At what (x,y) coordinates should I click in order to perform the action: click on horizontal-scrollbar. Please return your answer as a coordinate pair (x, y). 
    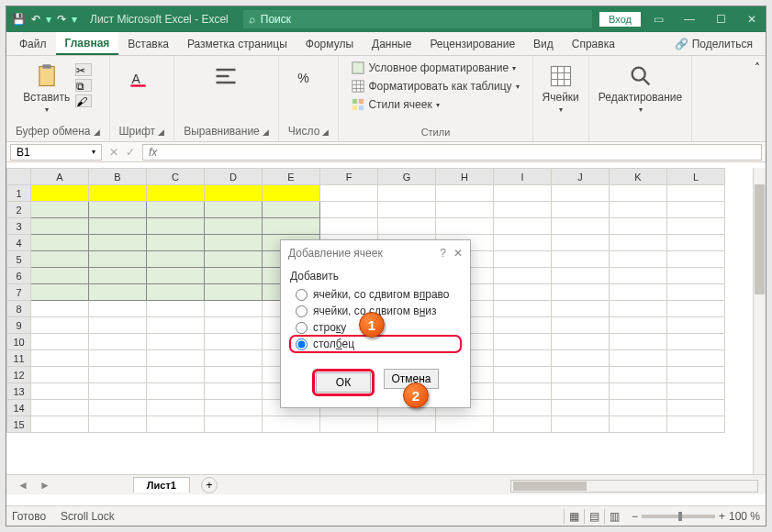
    Looking at the image, I should click on (634, 486).